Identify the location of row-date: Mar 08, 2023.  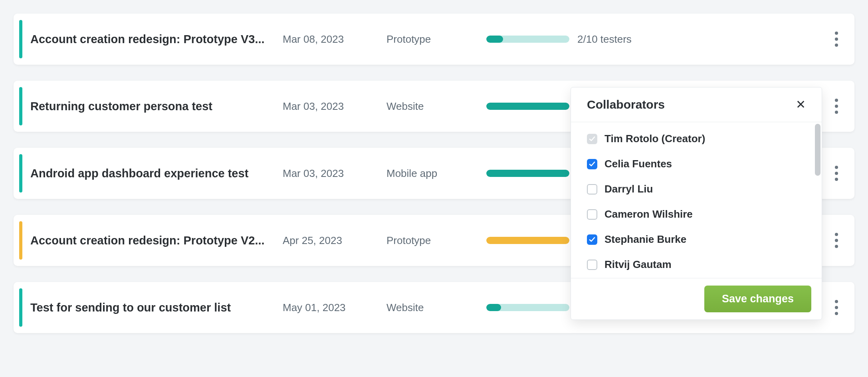
(335, 39).